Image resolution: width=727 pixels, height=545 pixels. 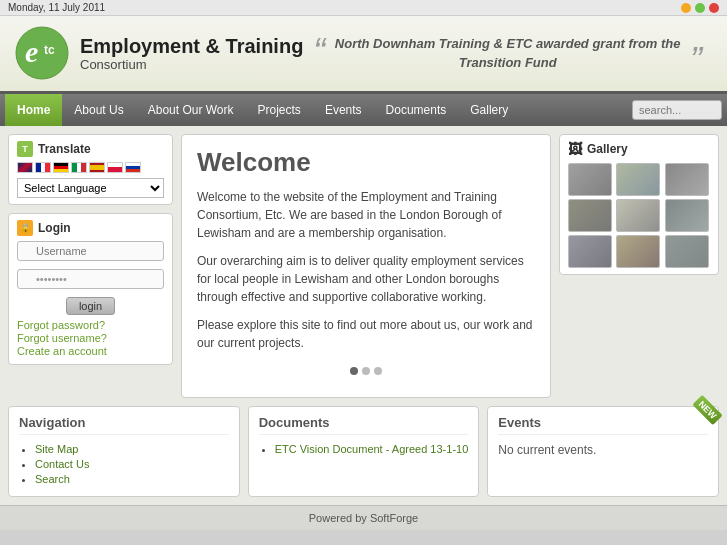 What do you see at coordinates (372, 449) in the screenshot?
I see `document-link-1: ETC Vision Document - Agreed 13-1-10` at bounding box center [372, 449].